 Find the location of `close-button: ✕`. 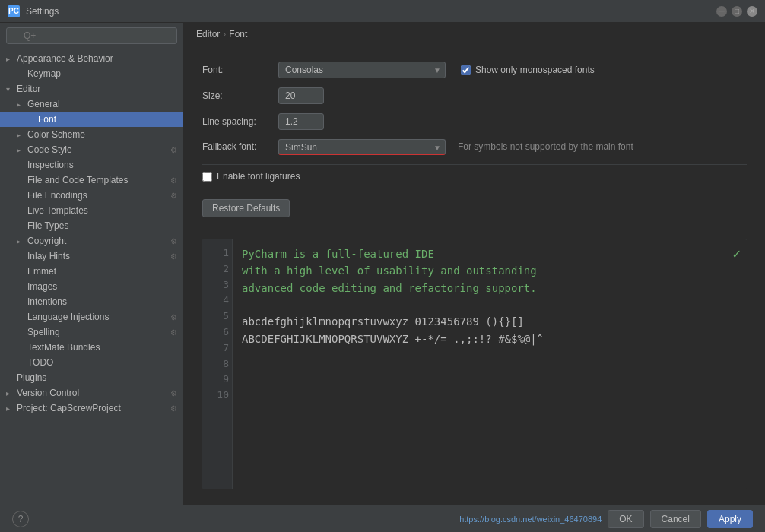

close-button: ✕ is located at coordinates (752, 11).